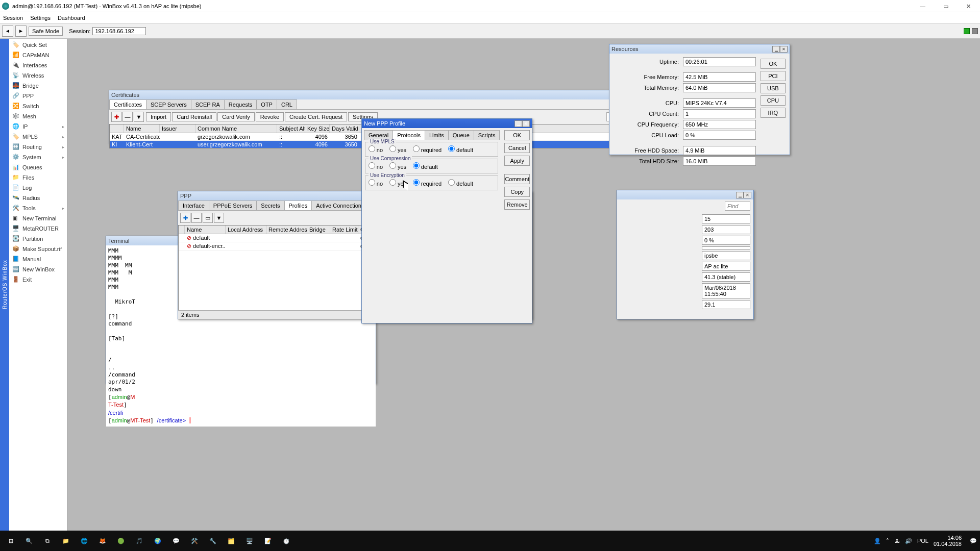  What do you see at coordinates (517, 205) in the screenshot?
I see `remove-button: Remove` at bounding box center [517, 205].